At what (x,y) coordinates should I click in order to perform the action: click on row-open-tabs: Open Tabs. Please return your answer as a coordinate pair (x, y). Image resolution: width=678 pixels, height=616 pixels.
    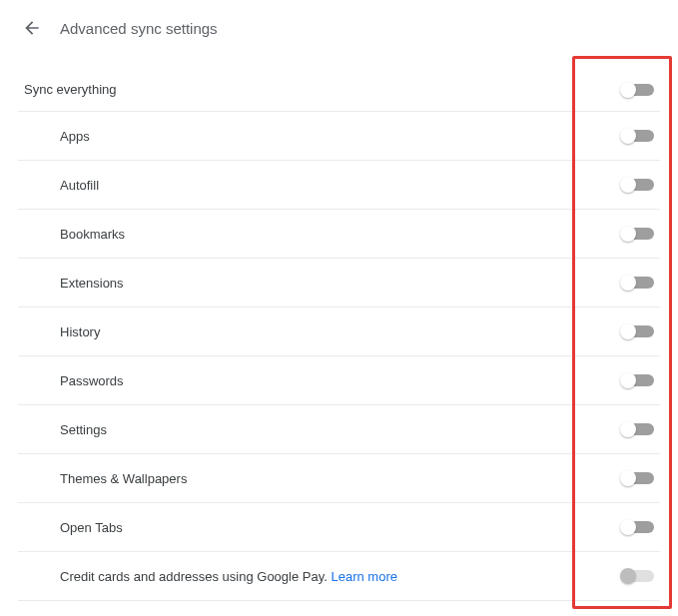
    Looking at the image, I should click on (339, 527).